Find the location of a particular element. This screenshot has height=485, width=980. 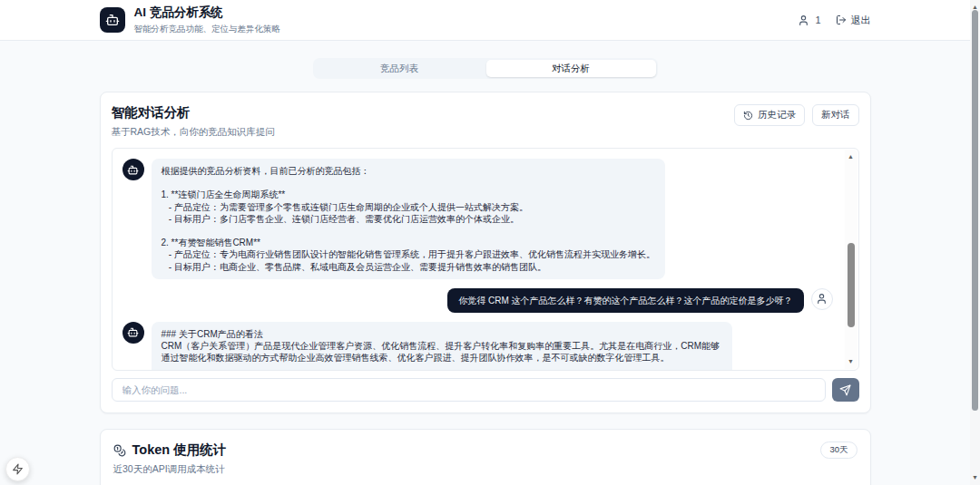

lightning-icon is located at coordinates (18, 470).